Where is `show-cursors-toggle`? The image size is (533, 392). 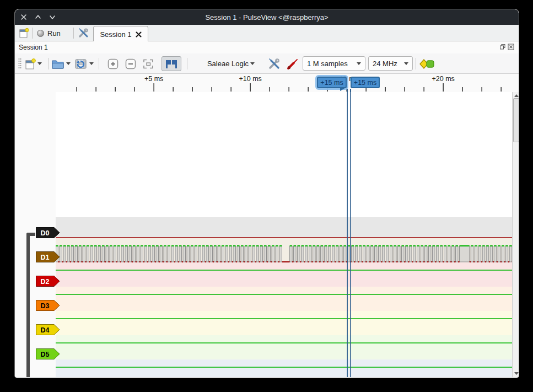 show-cursors-toggle is located at coordinates (171, 64).